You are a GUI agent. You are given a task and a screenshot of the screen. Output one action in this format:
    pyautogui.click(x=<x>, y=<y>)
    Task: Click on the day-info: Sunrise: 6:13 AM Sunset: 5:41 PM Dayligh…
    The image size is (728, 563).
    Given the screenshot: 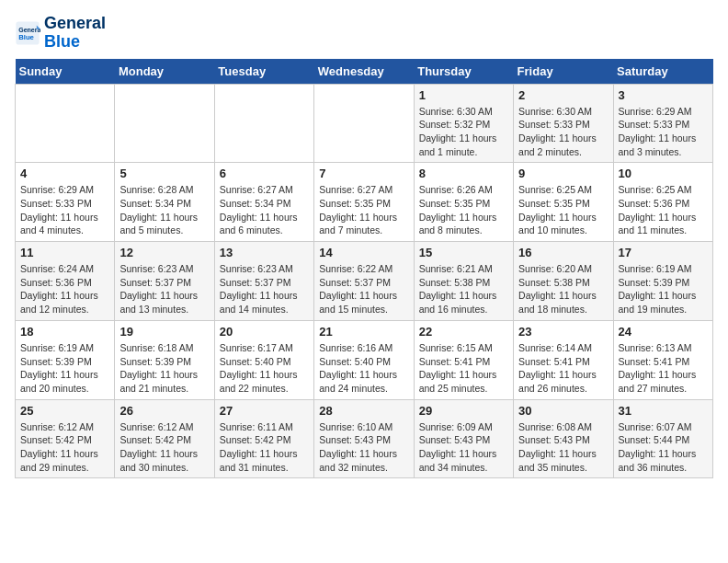 What is the action you would take?
    pyautogui.click(x=664, y=368)
    